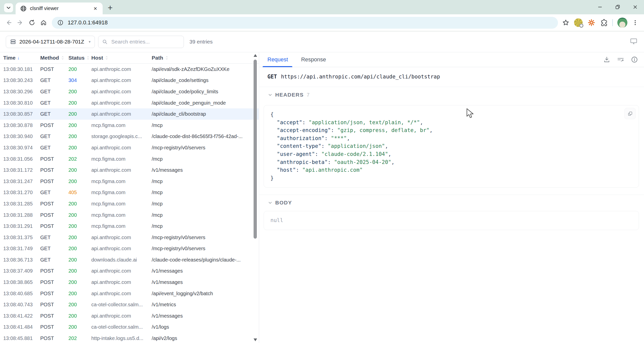  I want to click on restore-button, so click(618, 7).